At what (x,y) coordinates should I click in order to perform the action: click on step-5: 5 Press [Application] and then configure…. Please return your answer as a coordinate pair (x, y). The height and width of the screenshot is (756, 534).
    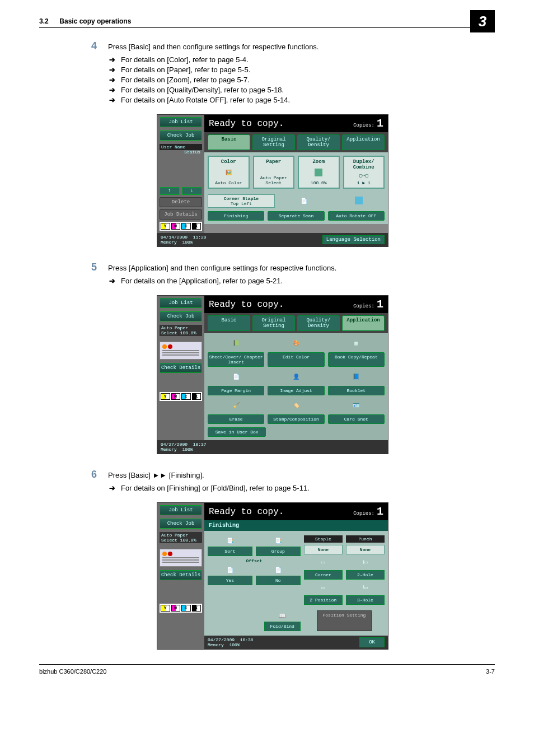
    Looking at the image, I should click on (291, 273).